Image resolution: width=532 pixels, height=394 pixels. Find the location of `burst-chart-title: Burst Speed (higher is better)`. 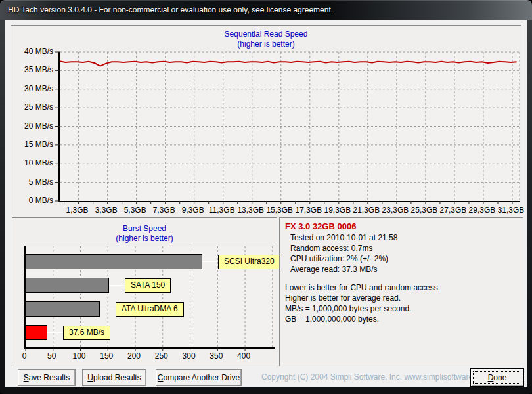

burst-chart-title: Burst Speed (higher is better) is located at coordinates (144, 234).